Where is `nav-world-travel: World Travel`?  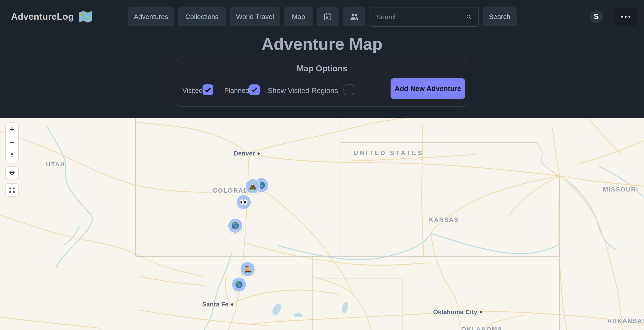 nav-world-travel: World Travel is located at coordinates (255, 17).